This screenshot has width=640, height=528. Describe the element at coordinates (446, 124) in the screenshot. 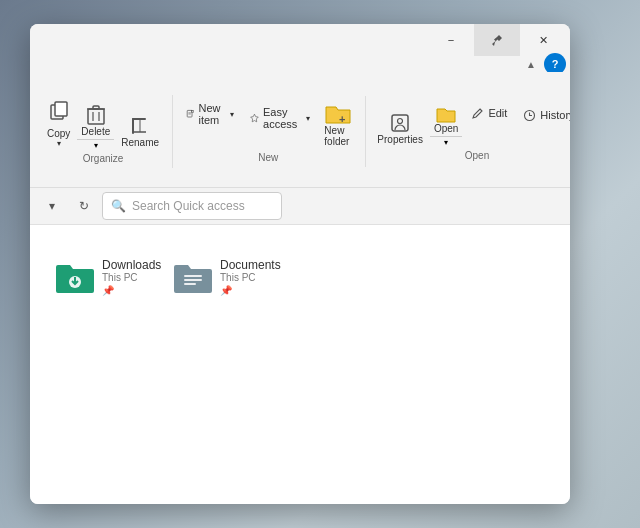

I see `open-button-split: Open ▾` at that location.